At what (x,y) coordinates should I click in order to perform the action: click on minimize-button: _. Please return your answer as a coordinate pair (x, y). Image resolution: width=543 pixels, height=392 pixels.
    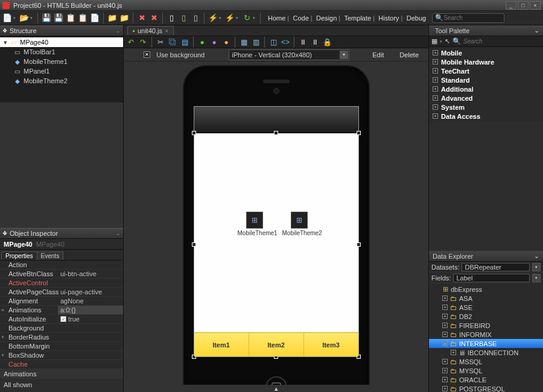
    Looking at the image, I should click on (511, 5).